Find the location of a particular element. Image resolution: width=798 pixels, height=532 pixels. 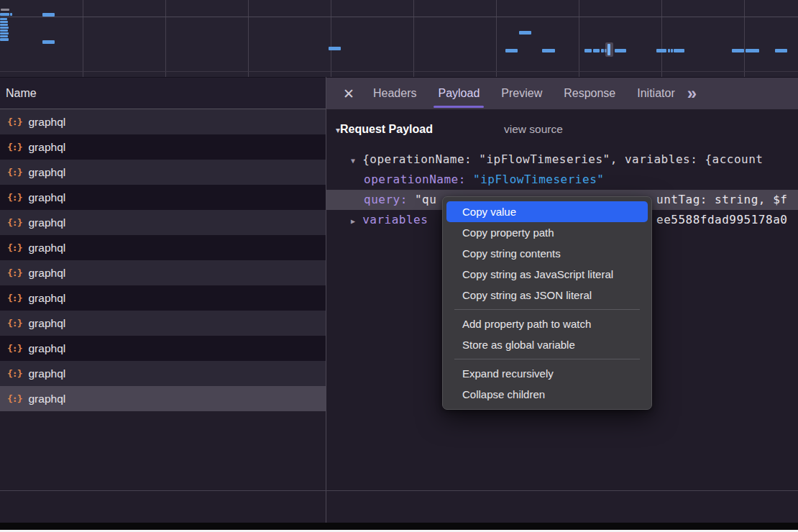

tab-initiator: Initiator is located at coordinates (656, 93).